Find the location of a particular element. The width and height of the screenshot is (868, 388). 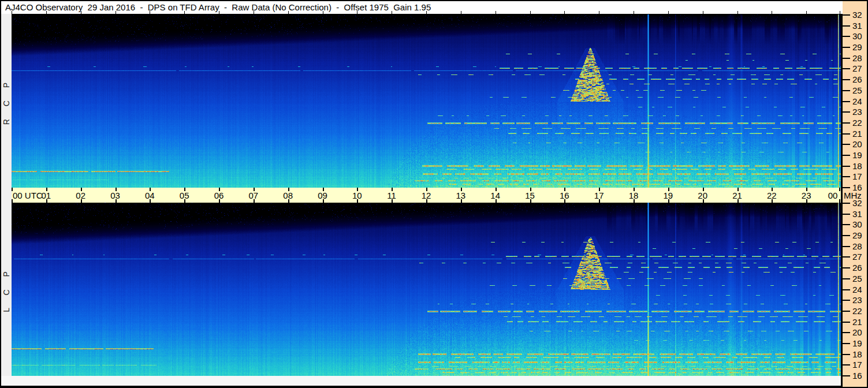

hour-label: 19 is located at coordinates (668, 195).